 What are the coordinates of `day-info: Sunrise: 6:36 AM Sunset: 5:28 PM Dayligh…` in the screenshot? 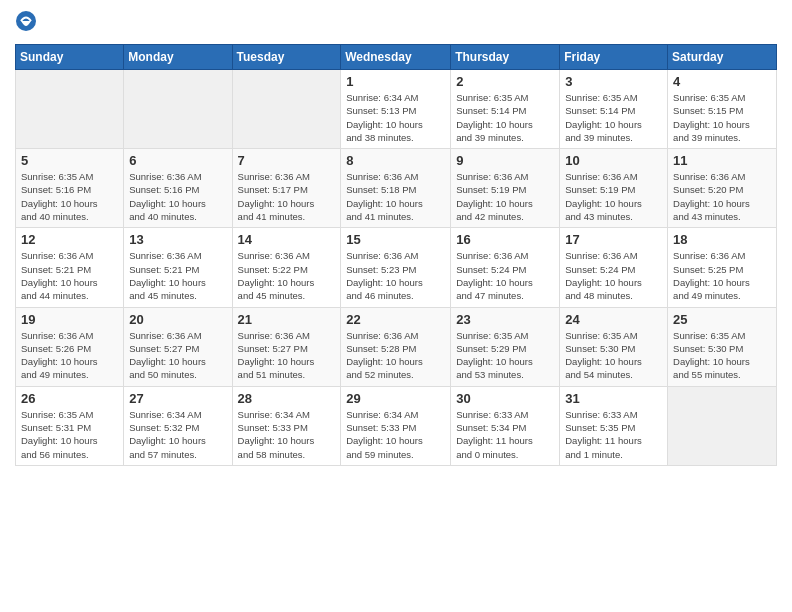 It's located at (396, 356).